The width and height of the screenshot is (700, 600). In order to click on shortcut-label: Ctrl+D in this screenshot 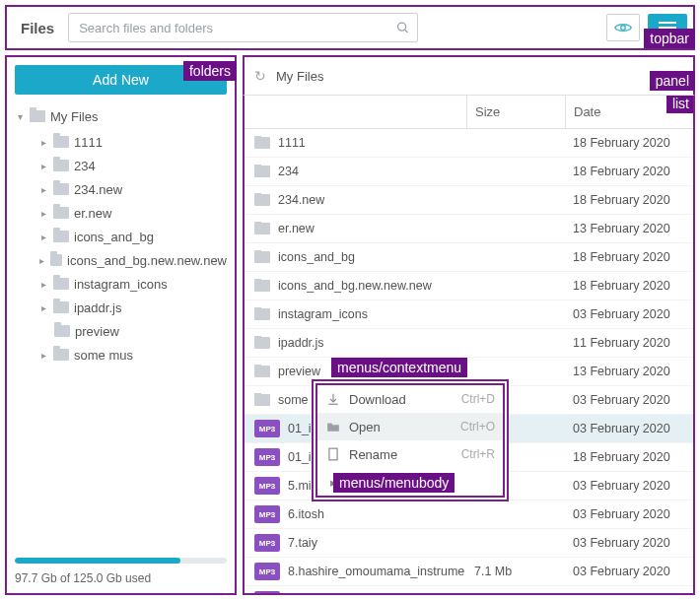, I will do `click(478, 399)`.